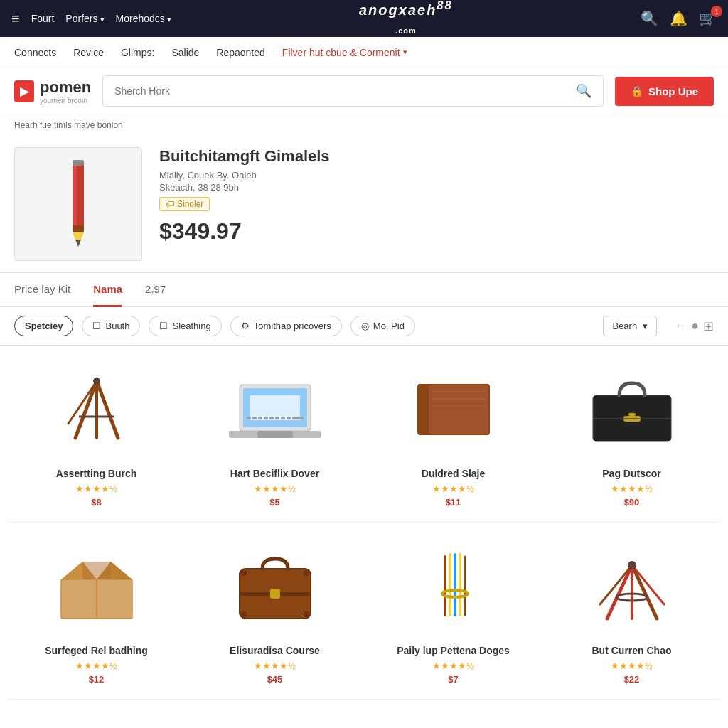 The height and width of the screenshot is (728, 728). I want to click on breadcrumb: Hearh fue timls mave bonloh, so click(364, 125).